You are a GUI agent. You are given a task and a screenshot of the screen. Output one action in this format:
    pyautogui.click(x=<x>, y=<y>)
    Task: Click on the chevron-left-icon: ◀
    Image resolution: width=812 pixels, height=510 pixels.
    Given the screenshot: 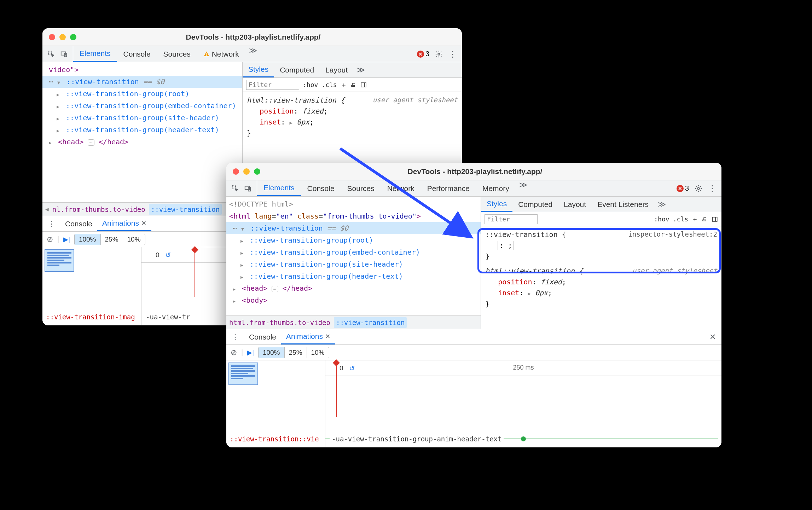 What is the action you would take?
    pyautogui.click(x=47, y=209)
    